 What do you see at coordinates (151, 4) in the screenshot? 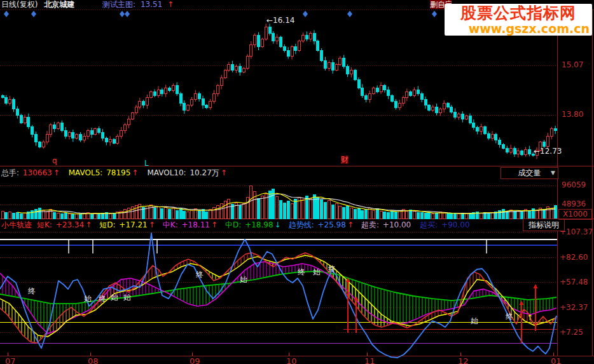
I see `main-indicator-value: 13.51` at bounding box center [151, 4].